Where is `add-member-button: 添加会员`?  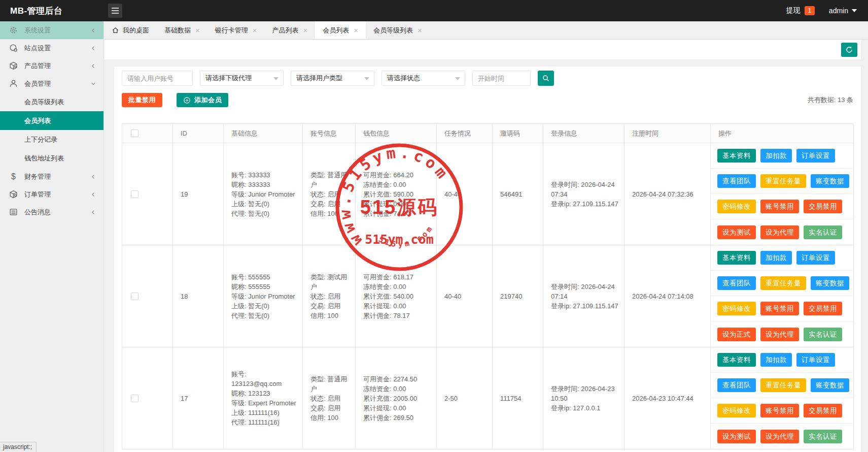
add-member-button: 添加会员 is located at coordinates (202, 100).